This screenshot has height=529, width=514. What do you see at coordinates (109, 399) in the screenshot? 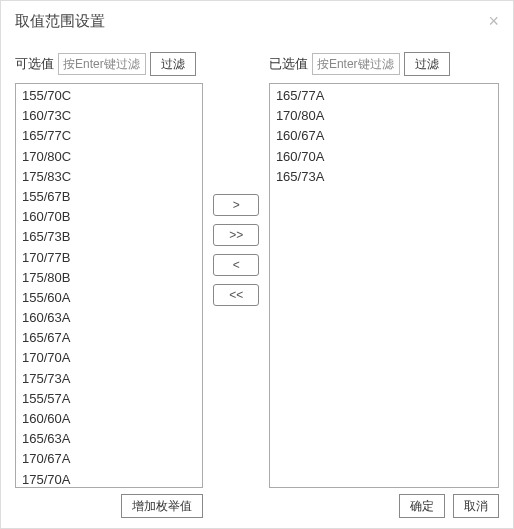
I see `list-item: 155/57A` at bounding box center [109, 399].